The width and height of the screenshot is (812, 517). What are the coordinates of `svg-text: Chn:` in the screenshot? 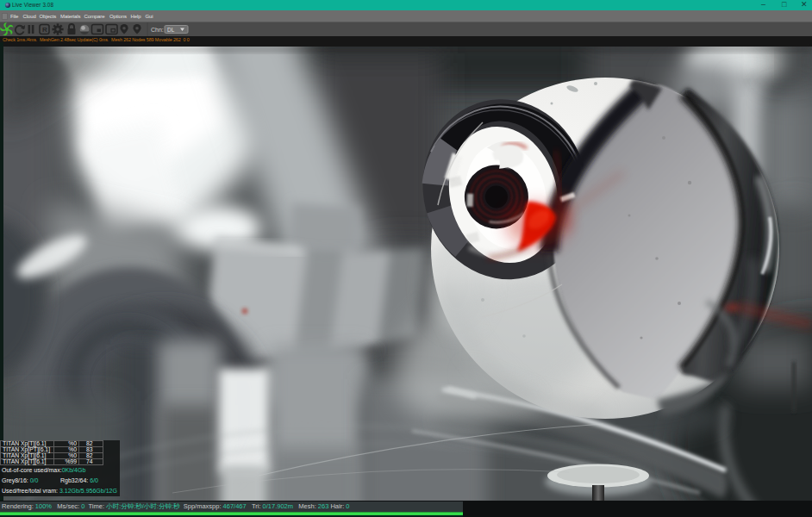 It's located at (157, 29).